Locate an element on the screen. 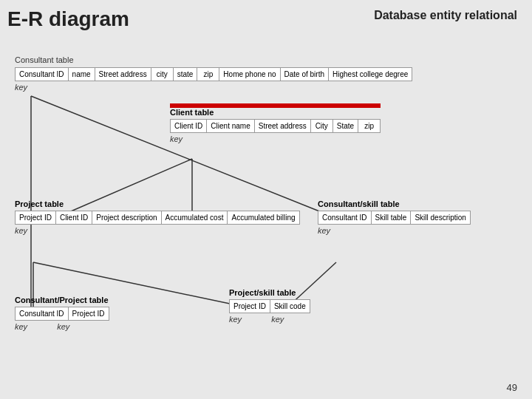 The height and width of the screenshot is (399, 532). consultant-project-area: Consultant/Project table Consultant ID P… is located at coordinates (62, 313).